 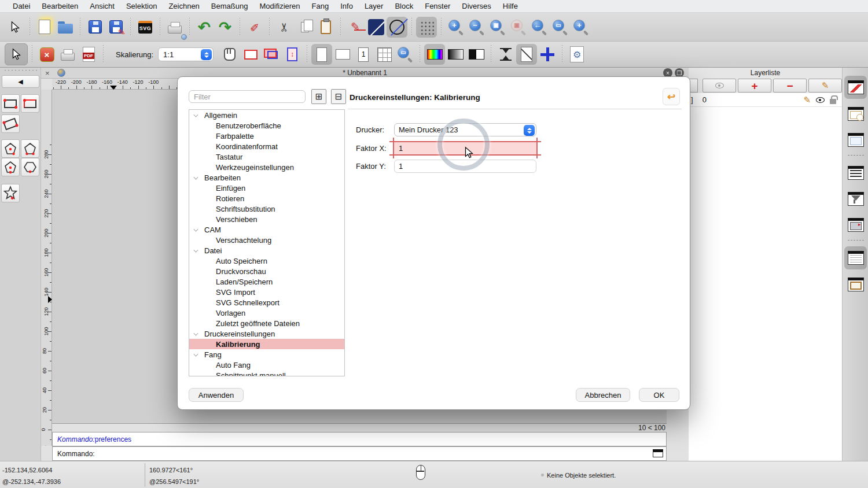 What do you see at coordinates (435, 54) in the screenshot?
I see `full-color-icon` at bounding box center [435, 54].